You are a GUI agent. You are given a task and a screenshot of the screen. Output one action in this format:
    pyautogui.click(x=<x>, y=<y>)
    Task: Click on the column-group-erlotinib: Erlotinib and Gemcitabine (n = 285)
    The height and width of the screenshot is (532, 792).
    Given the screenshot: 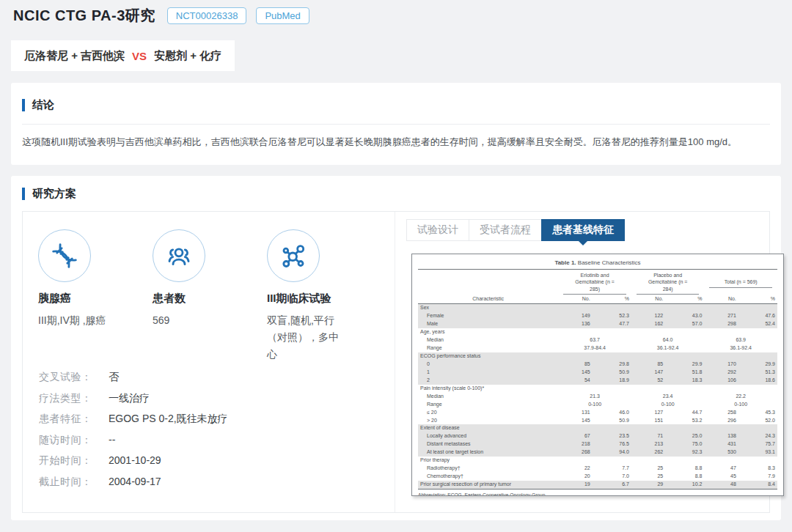 What is the action you would take?
    pyautogui.click(x=595, y=282)
    